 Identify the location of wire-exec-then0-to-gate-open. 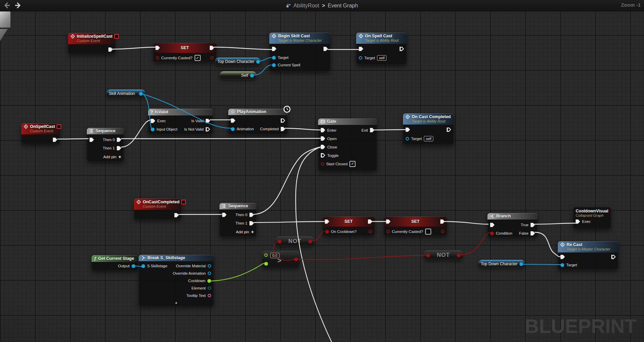
(221, 139).